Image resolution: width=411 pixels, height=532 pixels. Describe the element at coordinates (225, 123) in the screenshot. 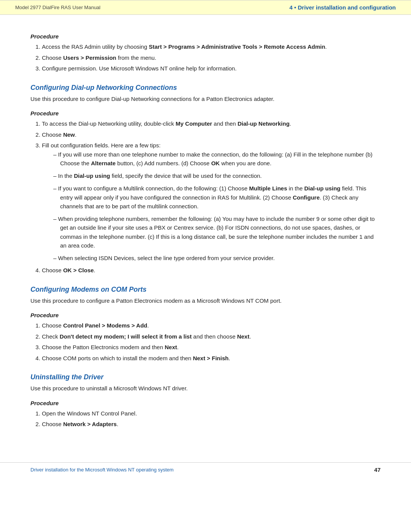

I see `s1-step1-text-mid: and then` at that location.